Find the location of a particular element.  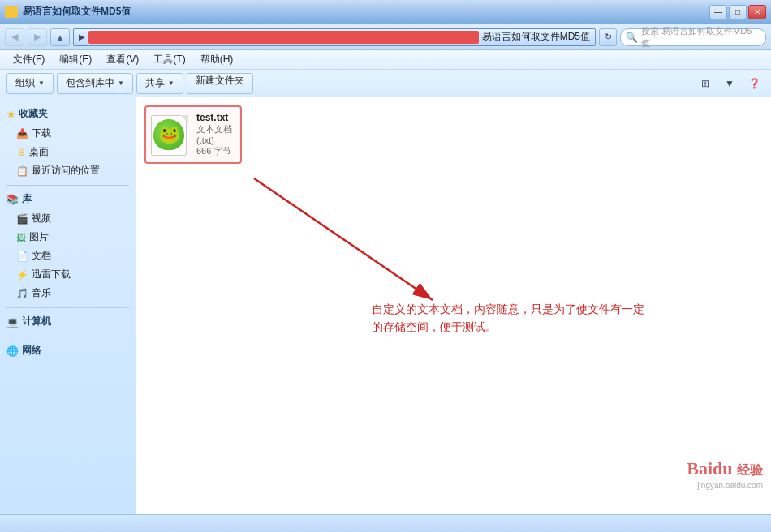

menu-view: 查看(V) is located at coordinates (123, 60).